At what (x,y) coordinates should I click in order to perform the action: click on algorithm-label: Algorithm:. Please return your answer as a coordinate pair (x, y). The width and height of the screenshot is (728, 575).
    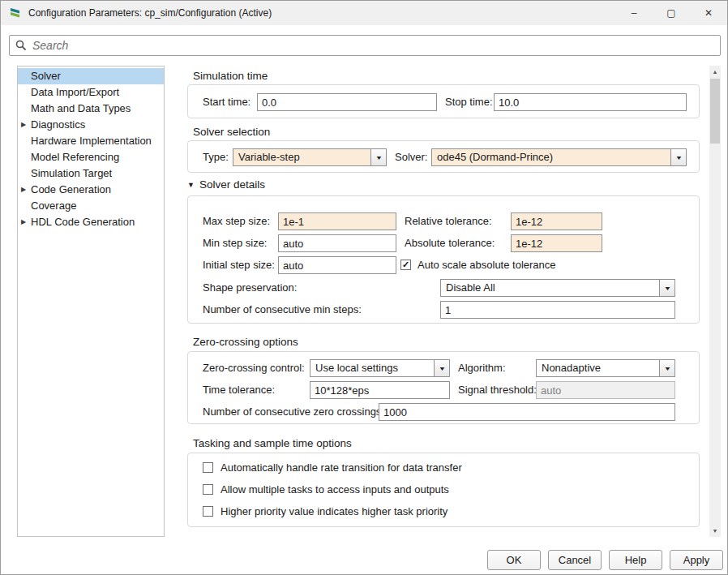
    Looking at the image, I should click on (482, 368).